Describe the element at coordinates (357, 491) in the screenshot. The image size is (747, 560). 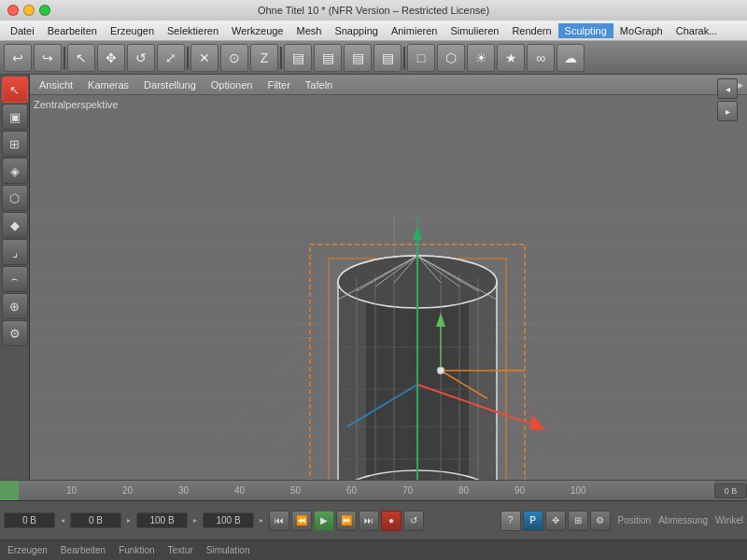
I see `timeline-track: 0 10 20 30 40 50 60 70 80 90 100` at that location.